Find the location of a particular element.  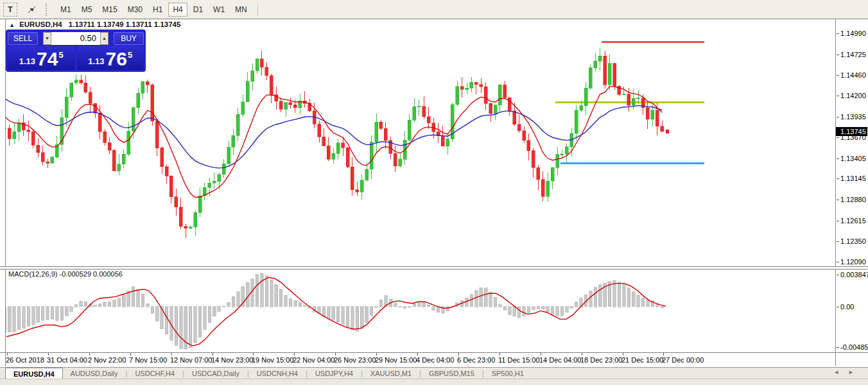

timeframe-button-m5: M5 is located at coordinates (87, 10).